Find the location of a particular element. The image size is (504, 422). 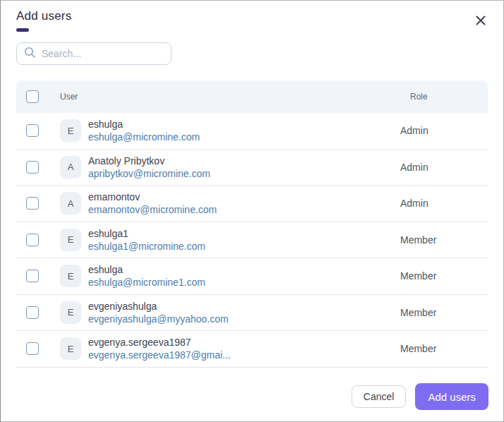

user-info: eshulga1 eshulga1@micromine.com is located at coordinates (244, 240).